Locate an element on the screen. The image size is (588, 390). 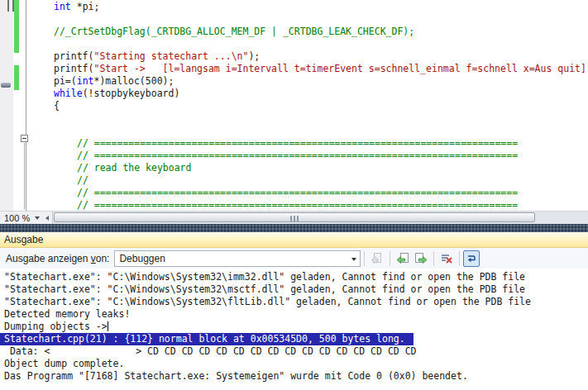
zoom-level: 100 % is located at coordinates (17, 218).